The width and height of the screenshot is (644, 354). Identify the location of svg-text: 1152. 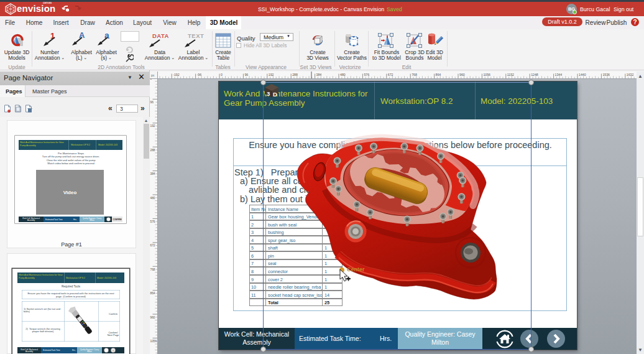
(511, 75).